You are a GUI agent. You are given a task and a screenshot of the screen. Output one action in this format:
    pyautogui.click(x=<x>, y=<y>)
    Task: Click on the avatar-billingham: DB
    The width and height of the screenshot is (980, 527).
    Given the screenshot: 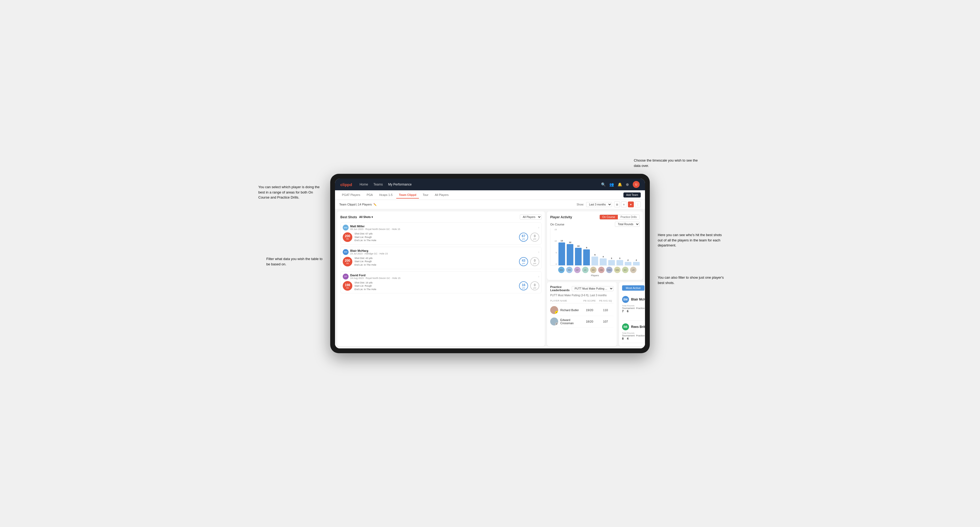 What is the action you would take?
    pyautogui.click(x=601, y=270)
    